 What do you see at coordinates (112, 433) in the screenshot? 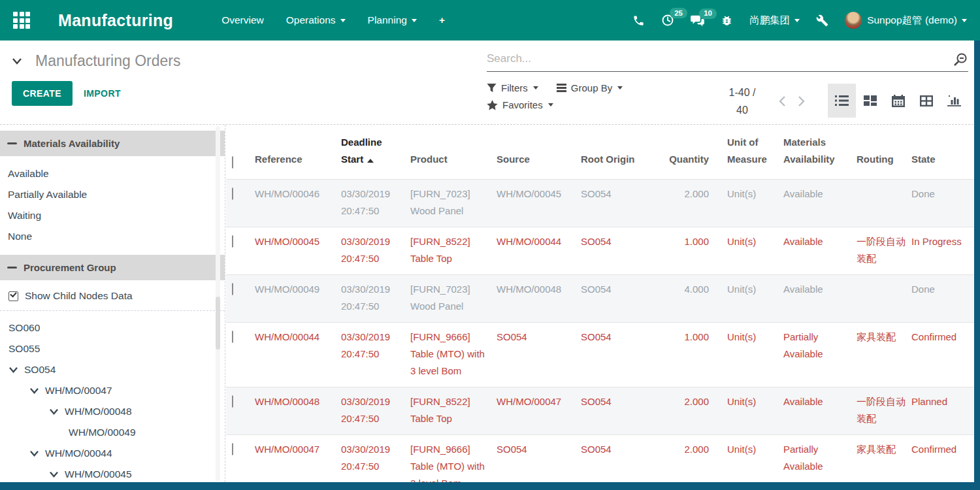
I see `tree-item-wh-mo-00049: WH/MO/00049` at bounding box center [112, 433].